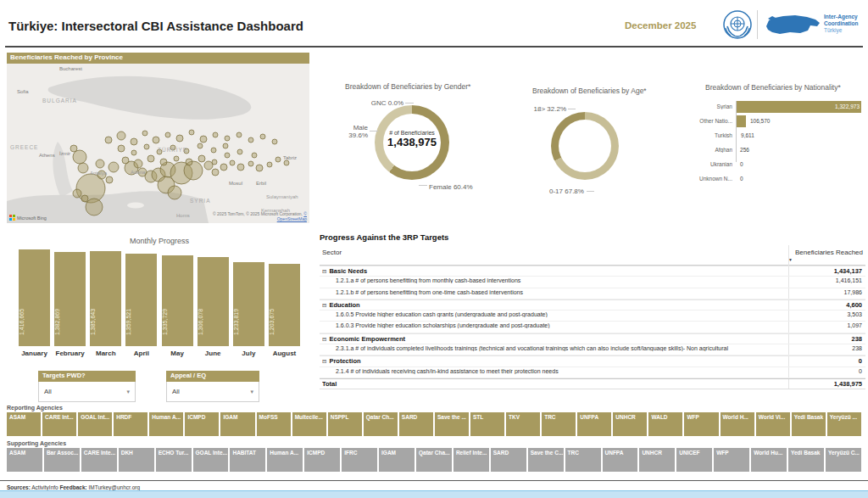  Describe the element at coordinates (559, 424) in the screenshot. I see `reporting-agency-chip: TRC` at that location.